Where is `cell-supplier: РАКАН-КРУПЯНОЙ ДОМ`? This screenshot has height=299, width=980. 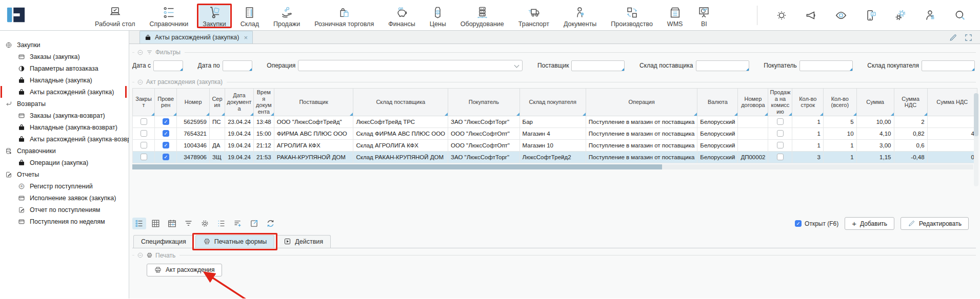
cell-supplier: РАКАН-КРУПЯНОЙ ДОМ is located at coordinates (314, 157).